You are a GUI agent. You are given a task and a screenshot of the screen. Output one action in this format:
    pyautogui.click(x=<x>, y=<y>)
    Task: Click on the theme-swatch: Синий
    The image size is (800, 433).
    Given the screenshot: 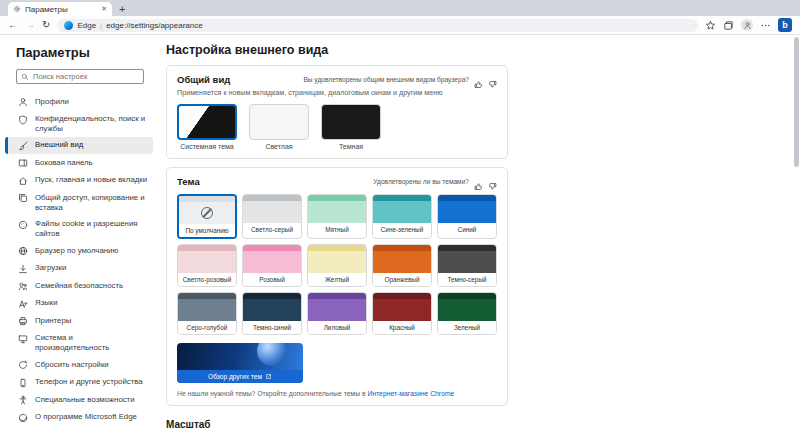 What is the action you would take?
    pyautogui.click(x=467, y=216)
    